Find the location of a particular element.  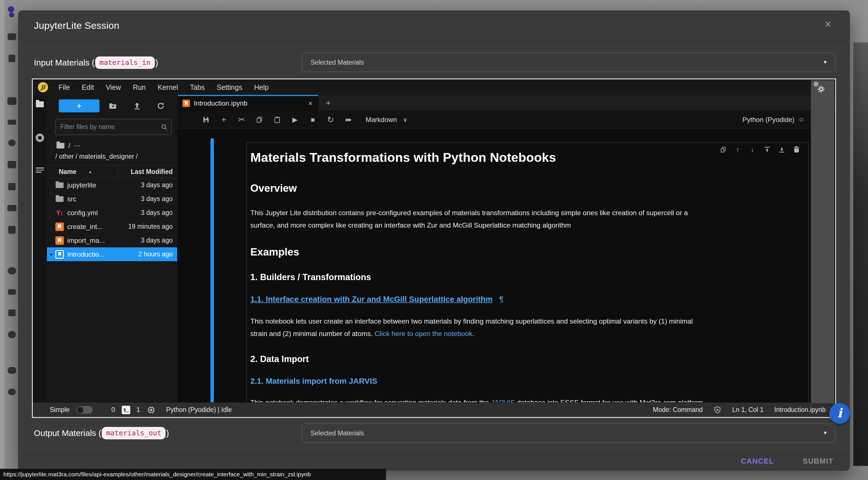

file-name: Introductio... is located at coordinates (86, 254).